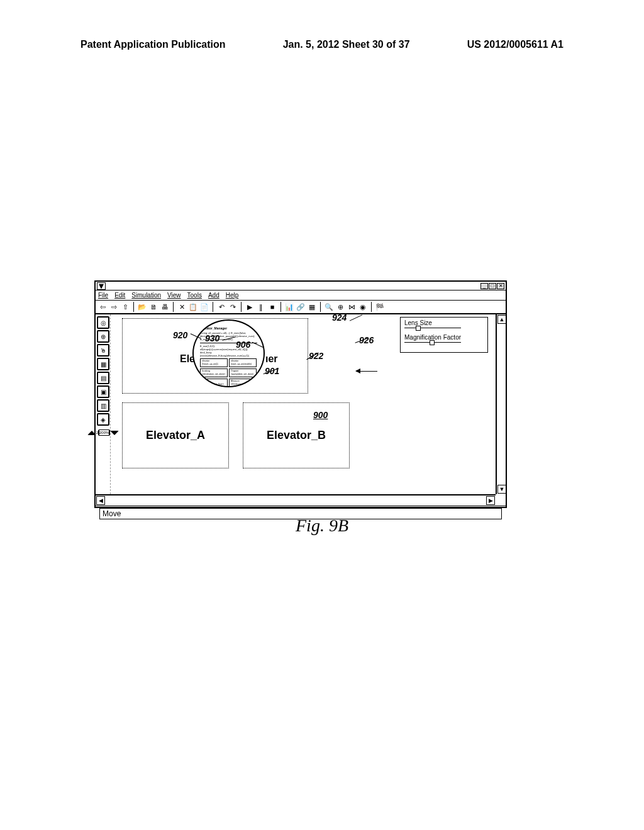 The width and height of the screenshot is (644, 830). Describe the element at coordinates (380, 307) in the screenshot. I see `flag-icon: 🏁` at that location.